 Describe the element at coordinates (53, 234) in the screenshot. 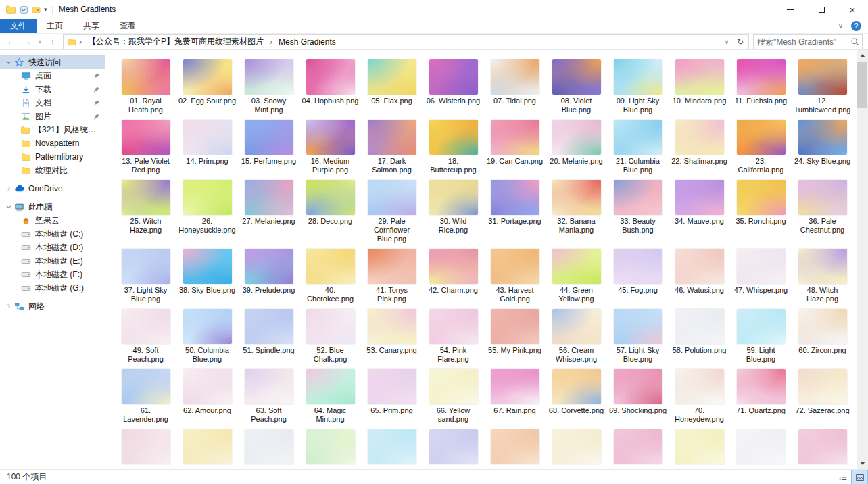

I see `sidebar-item-disk-c: 本地磁盘 (C:)` at that location.